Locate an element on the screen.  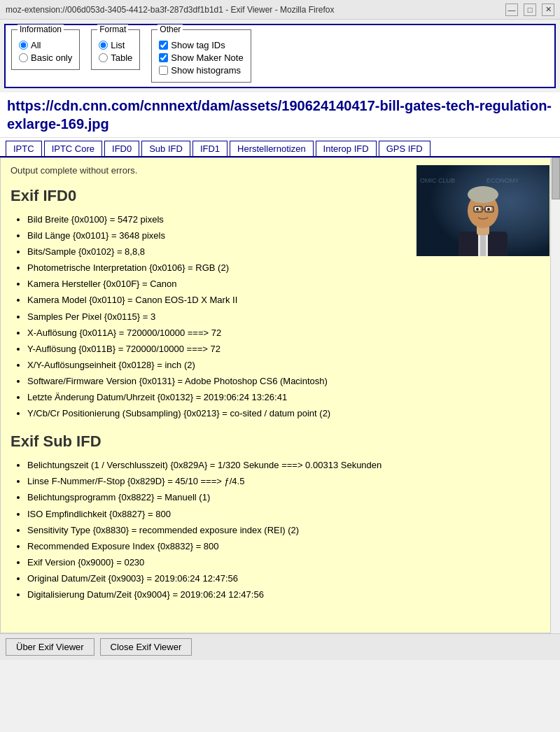
list-item: Y/Cb/Cr Positionierung (Subsampling) {0x… is located at coordinates (288, 414).